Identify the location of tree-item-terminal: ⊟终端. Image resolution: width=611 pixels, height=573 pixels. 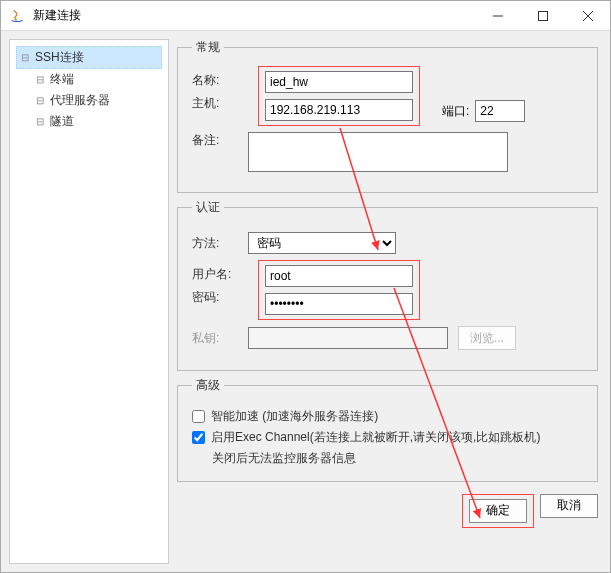
(89, 80).